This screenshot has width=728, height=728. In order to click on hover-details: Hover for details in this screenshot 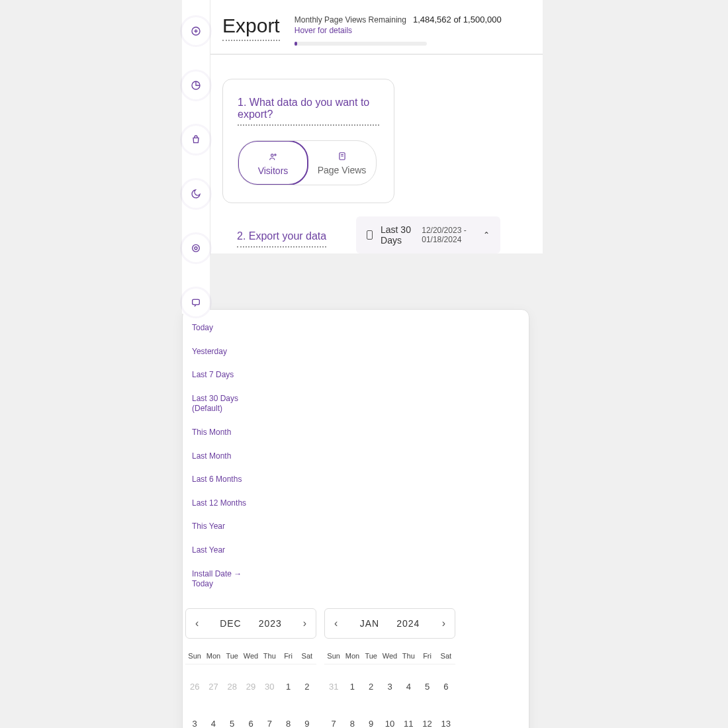, I will do `click(413, 30)`.